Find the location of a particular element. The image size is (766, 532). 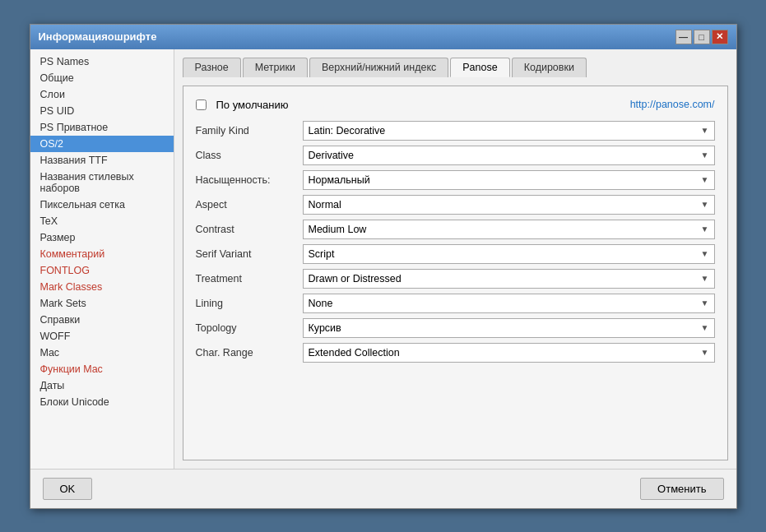

bottom-bar: OK Отменить is located at coordinates (383, 488).